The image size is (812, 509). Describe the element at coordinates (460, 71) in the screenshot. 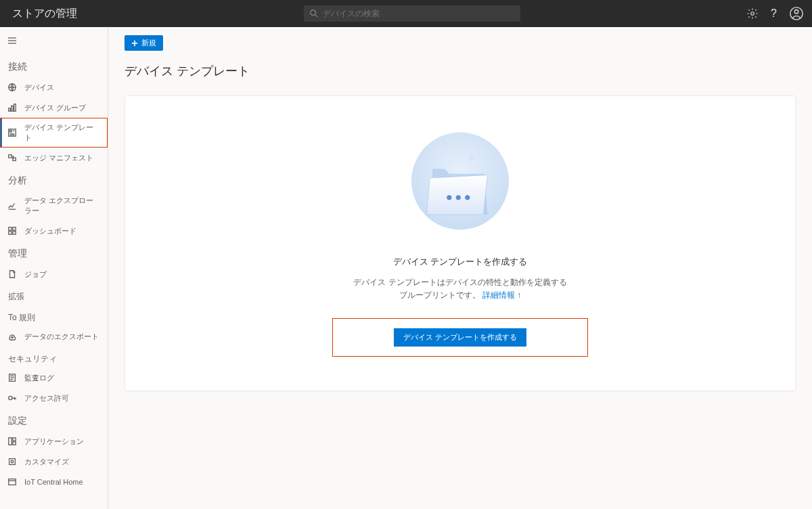

I see `page-title: デバイス テンプレート` at that location.